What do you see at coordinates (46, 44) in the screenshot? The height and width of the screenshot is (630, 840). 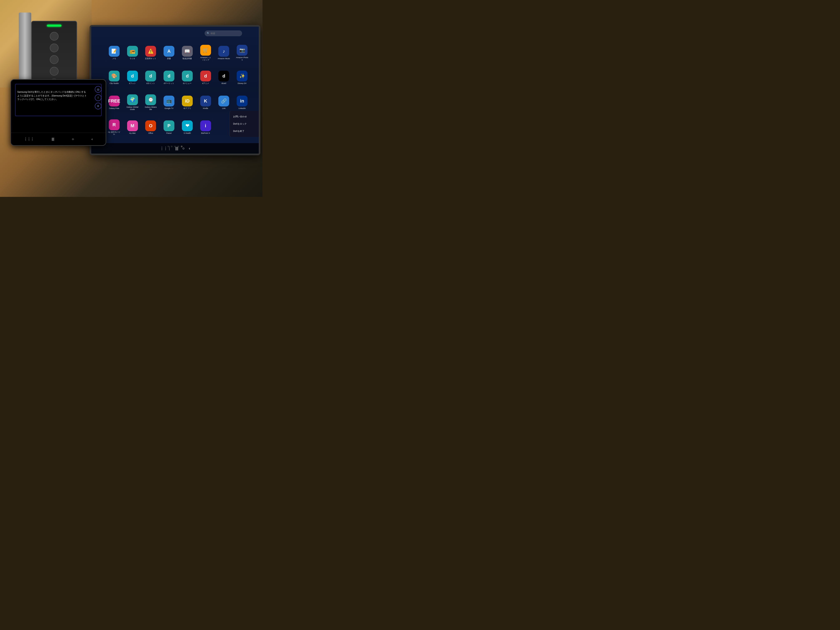 I see `desk-left-area` at bounding box center [46, 44].